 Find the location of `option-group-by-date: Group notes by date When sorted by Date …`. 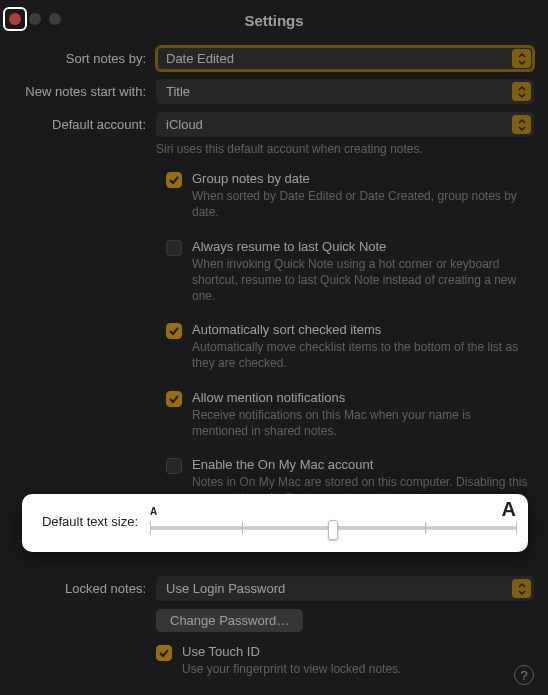

option-group-by-date: Group notes by date When sorted by Date … is located at coordinates (348, 196).